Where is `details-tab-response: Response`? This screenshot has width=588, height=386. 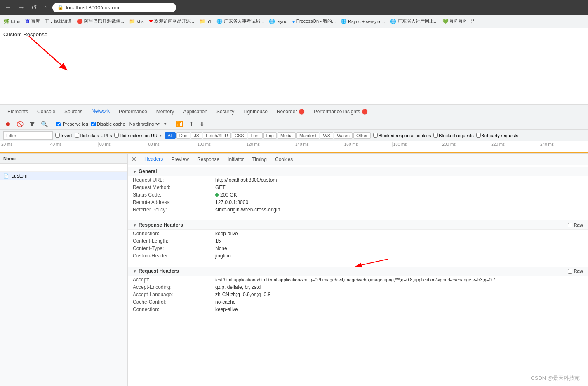 details-tab-response: Response is located at coordinates (208, 159).